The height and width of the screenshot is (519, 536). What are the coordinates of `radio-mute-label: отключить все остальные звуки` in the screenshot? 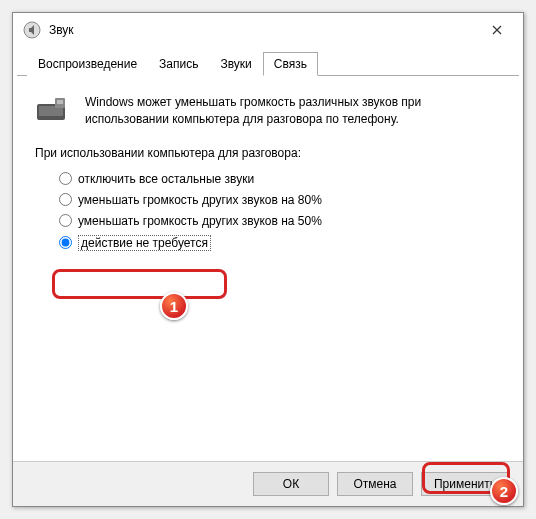 It's located at (166, 179).